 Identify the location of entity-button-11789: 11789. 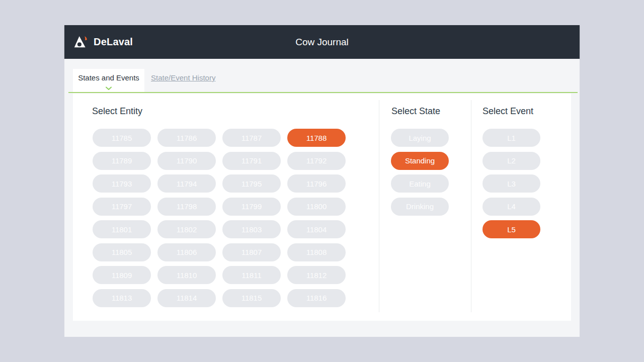
(122, 161).